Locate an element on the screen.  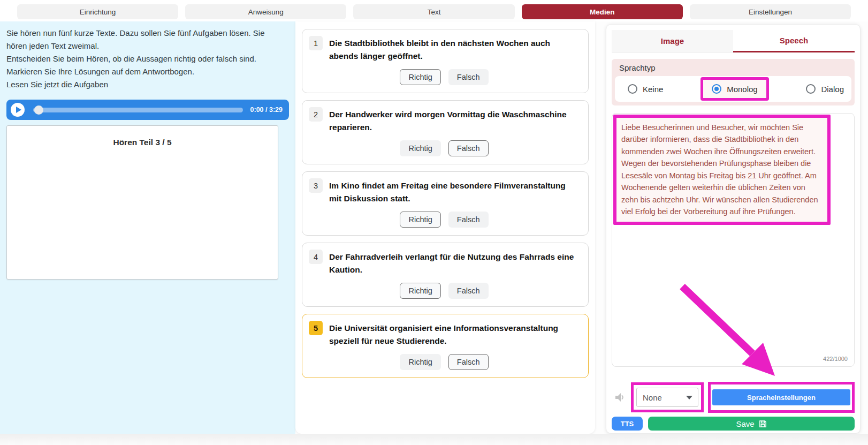
preview-title: Hören Teil 3 / 5 is located at coordinates (142, 137).